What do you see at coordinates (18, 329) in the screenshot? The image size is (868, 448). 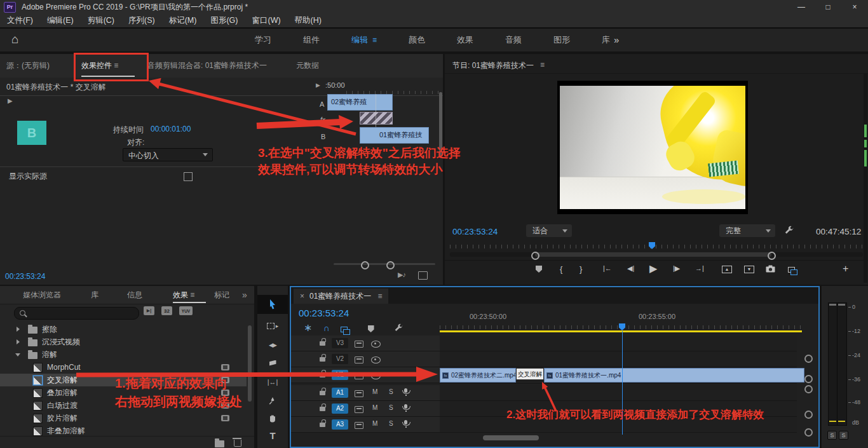 I see `chevron-right-icon` at bounding box center [18, 329].